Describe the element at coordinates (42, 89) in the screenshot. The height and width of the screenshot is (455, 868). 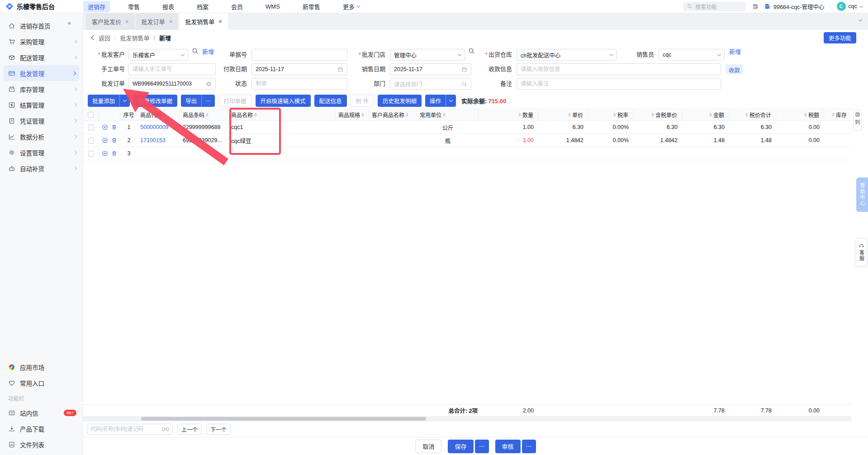
I see `sidebar-item-inventory: 库存管理` at that location.